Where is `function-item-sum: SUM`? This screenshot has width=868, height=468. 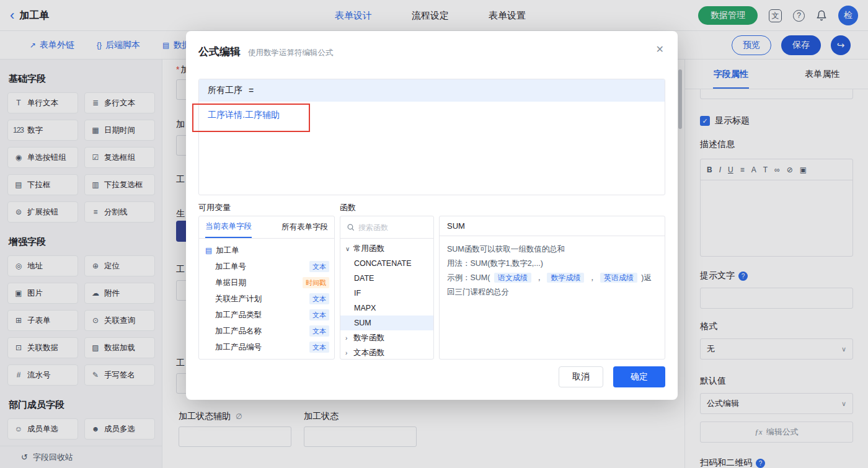
function-item-sum: SUM is located at coordinates (387, 323).